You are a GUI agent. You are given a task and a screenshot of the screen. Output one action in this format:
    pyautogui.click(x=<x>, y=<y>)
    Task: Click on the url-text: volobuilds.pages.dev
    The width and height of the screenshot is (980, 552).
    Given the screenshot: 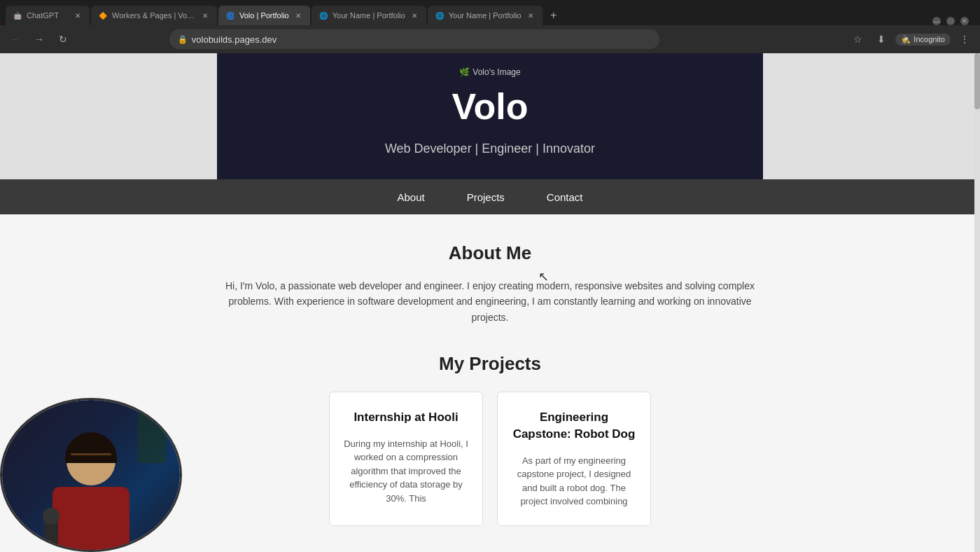 What is the action you would take?
    pyautogui.click(x=234, y=39)
    